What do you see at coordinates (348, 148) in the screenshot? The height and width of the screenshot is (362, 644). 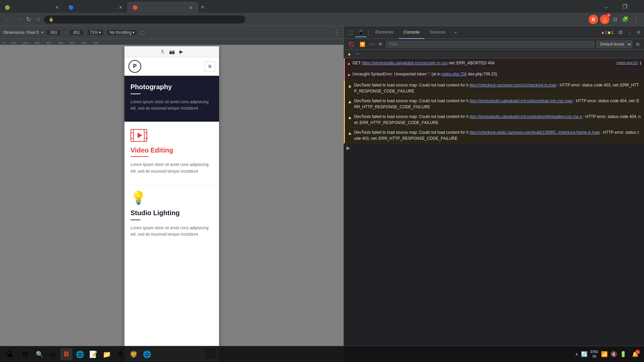 I see `expand-arrow-icon: ▶` at bounding box center [348, 148].